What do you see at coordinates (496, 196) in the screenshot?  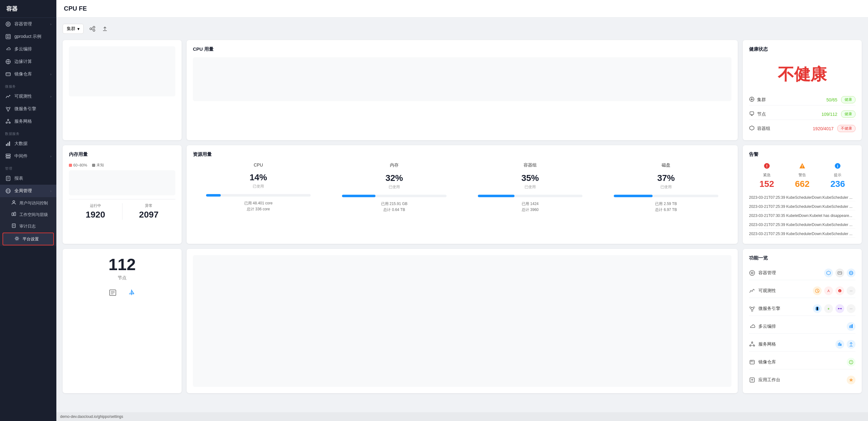 I see `resource-pod-bar` at bounding box center [496, 196].